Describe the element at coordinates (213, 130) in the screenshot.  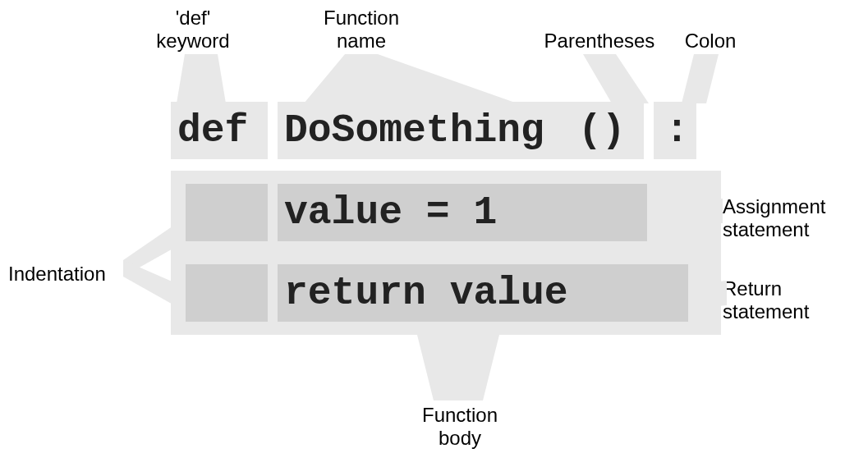
I see `text: def` at that location.